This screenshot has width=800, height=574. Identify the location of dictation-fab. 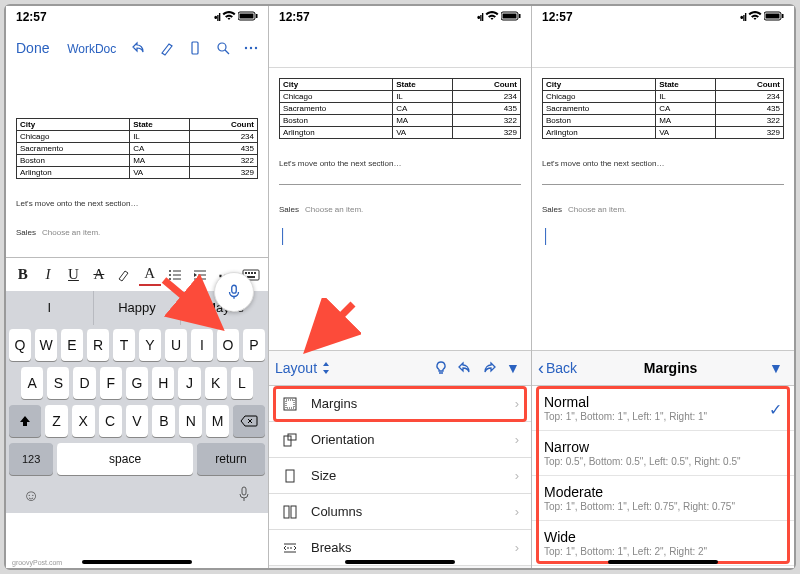
(234, 292).